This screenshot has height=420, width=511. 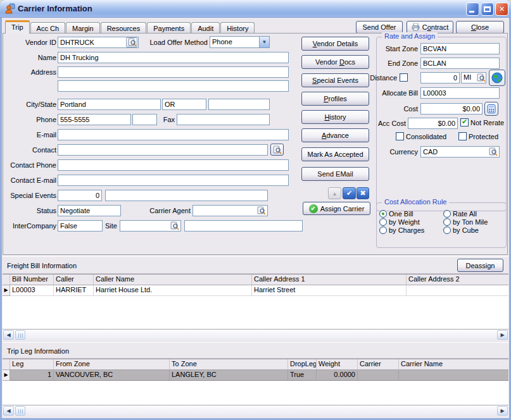 I want to click on name-input, so click(x=173, y=58).